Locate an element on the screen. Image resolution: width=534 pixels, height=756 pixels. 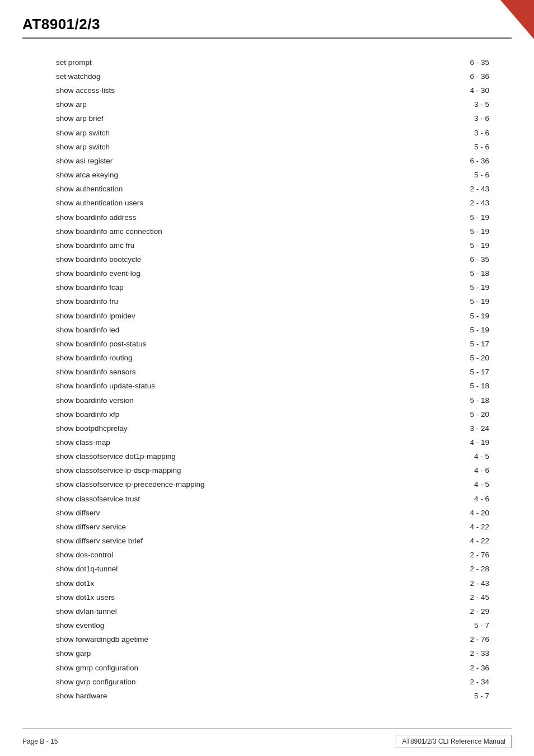
toc-entry-label: show class-map is located at coordinates (194, 442).